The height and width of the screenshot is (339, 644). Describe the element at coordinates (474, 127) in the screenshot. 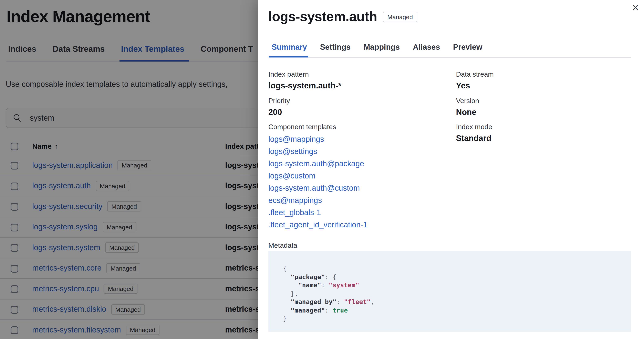

I see `field-label: Index mode` at that location.